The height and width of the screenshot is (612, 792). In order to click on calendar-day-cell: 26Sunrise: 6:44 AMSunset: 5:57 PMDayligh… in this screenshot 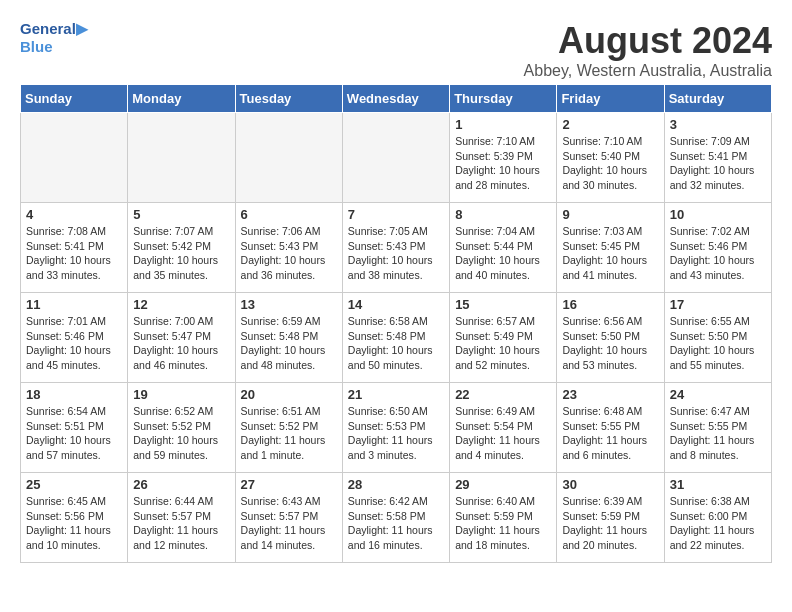, I will do `click(182, 518)`.